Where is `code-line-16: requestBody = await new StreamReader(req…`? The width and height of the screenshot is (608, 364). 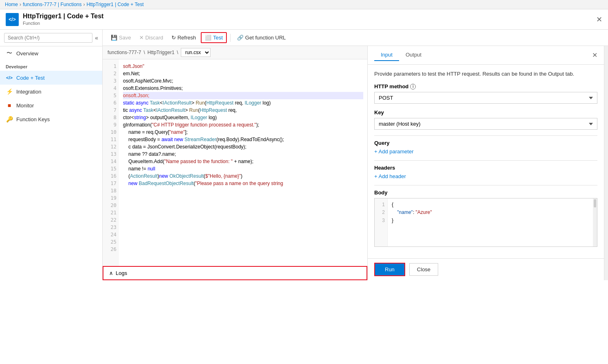
code-line-16: requestBody = await new StreamReader(req… is located at coordinates (243, 139).